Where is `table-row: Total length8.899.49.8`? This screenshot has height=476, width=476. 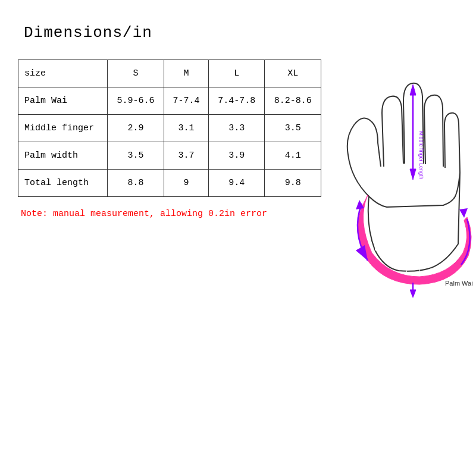
table-row: Total length8.899.49.8 is located at coordinates (170, 183).